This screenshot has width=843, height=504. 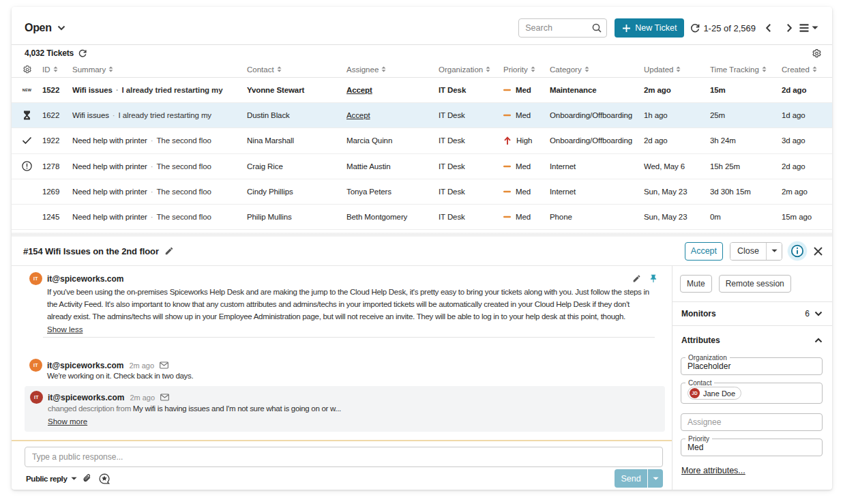 What do you see at coordinates (160, 140) in the screenshot?
I see `ticket-summary-cell: Need help with printer·The second floo` at bounding box center [160, 140].